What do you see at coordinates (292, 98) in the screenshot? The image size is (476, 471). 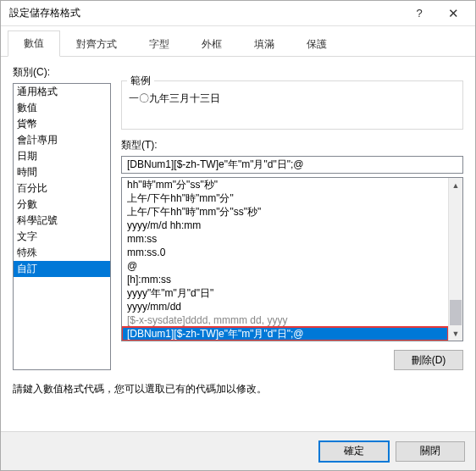 I see `sample-value: 一〇九年三月十三日` at bounding box center [292, 98].